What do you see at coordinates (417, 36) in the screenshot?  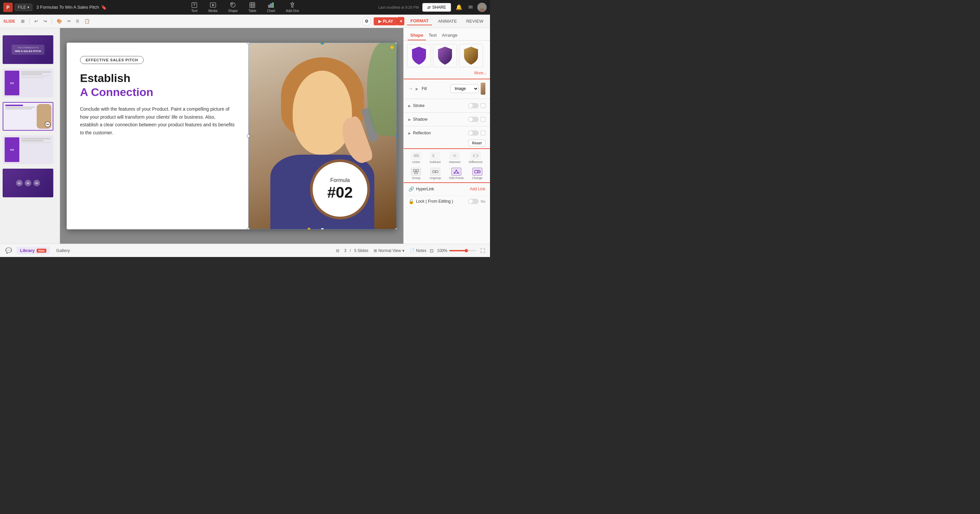 I see `tab-shape: Shape` at bounding box center [417, 36].